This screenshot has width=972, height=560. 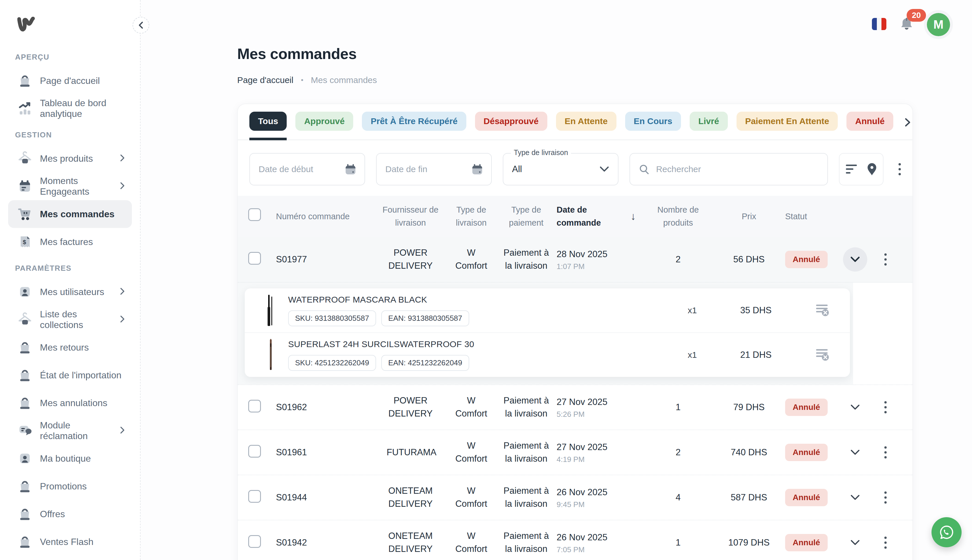 I want to click on sidebar-item-mes-factures: $ Mes factures, so click(x=70, y=242).